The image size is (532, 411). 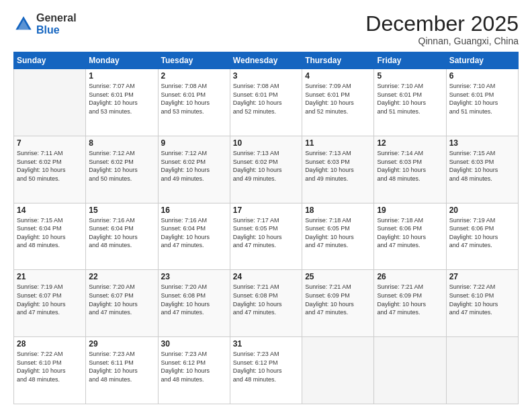 I want to click on day-number: 7, so click(x=50, y=143).